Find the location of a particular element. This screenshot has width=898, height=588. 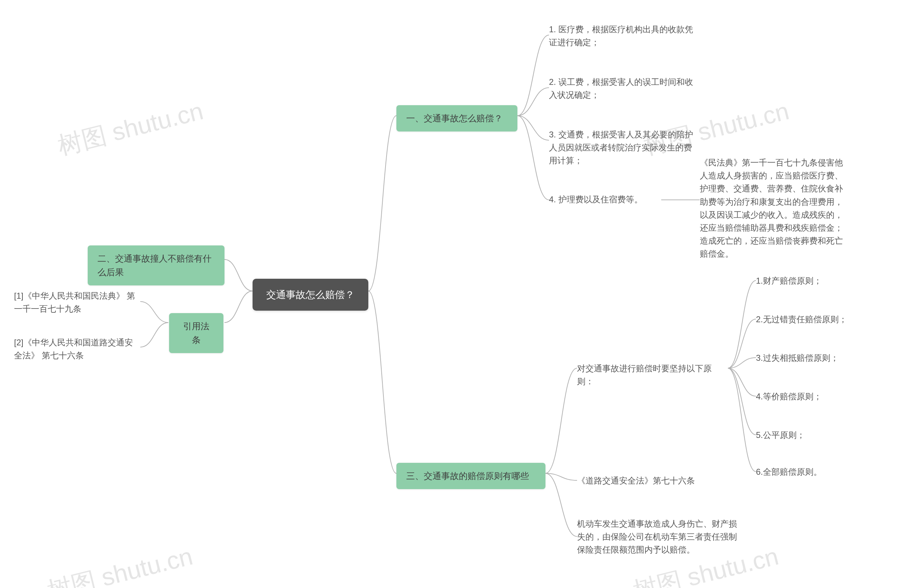

section1-item2: 2. 误工费，根据受害人的误工时间和收入状况确定； is located at coordinates (622, 88).